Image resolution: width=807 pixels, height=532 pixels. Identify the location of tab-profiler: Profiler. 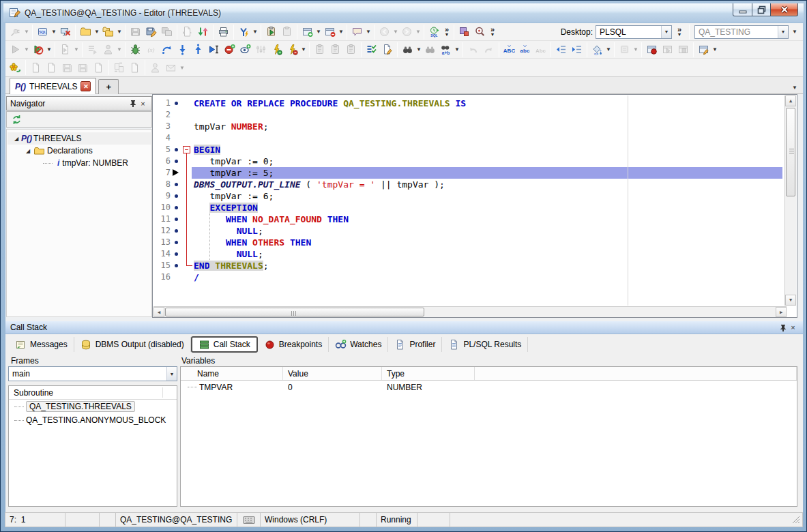
(415, 344).